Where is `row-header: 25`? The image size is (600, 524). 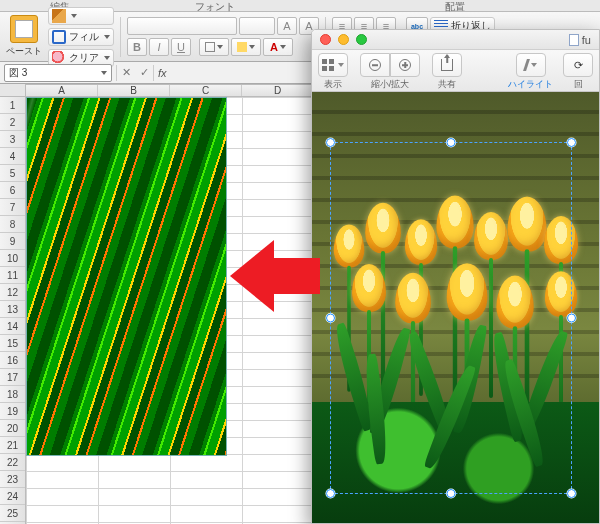
row-header: 25 is located at coordinates (12, 514).